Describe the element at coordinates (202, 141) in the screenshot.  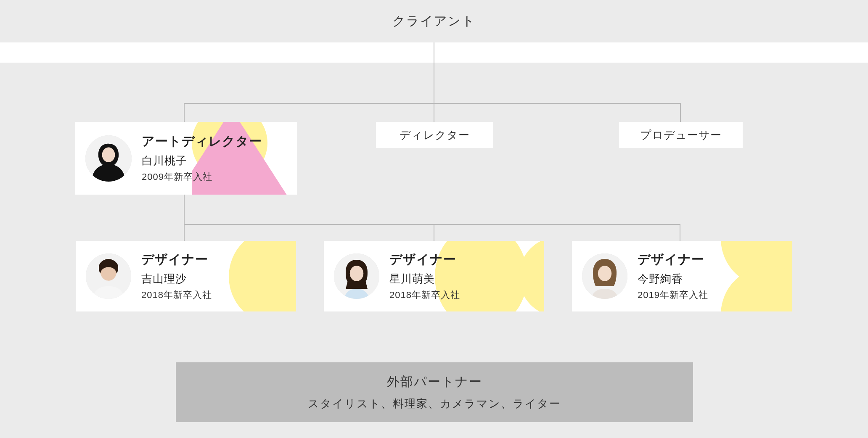
I see `role-label: アートディレクター` at that location.